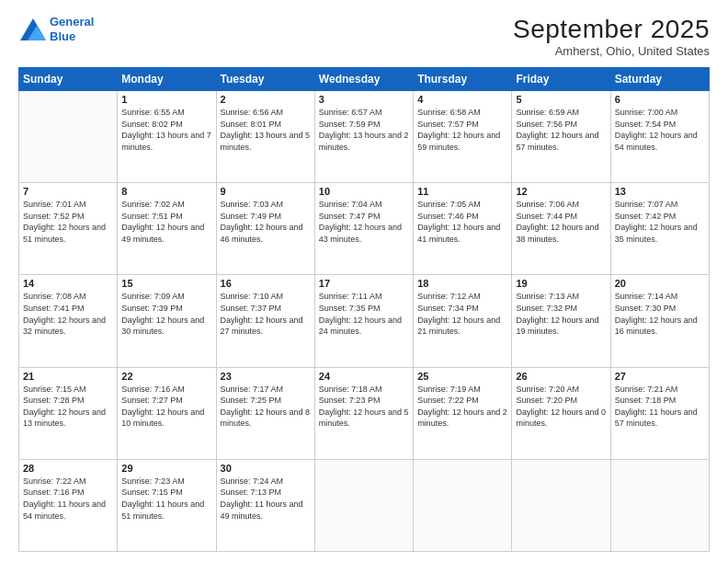  I want to click on daylight-text: Daylight: 13 hours and 5 minutes., so click(266, 142).